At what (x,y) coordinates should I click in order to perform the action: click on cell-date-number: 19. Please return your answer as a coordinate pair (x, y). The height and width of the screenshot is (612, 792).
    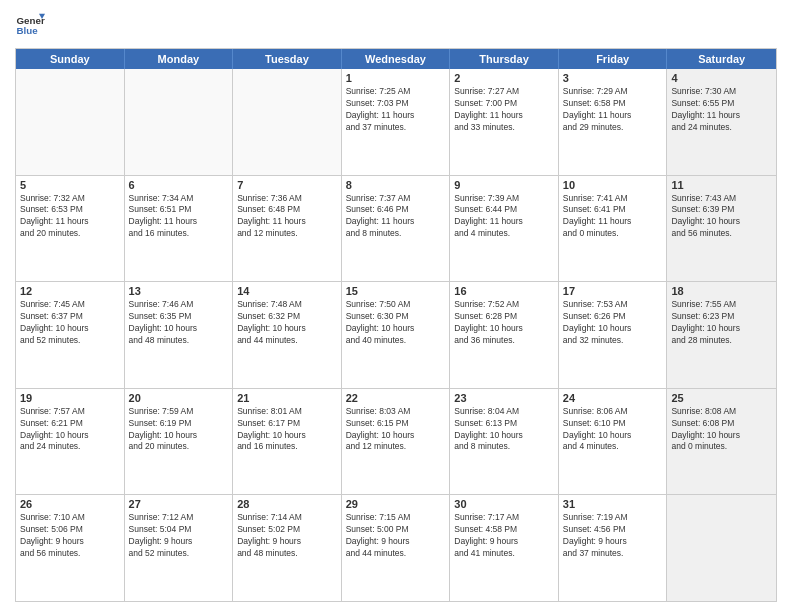
    Looking at the image, I should click on (70, 398).